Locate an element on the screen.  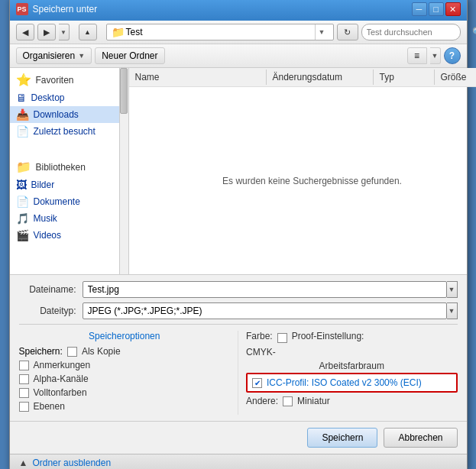
window-controls: ─ □ ✕ is located at coordinates (436, 9).